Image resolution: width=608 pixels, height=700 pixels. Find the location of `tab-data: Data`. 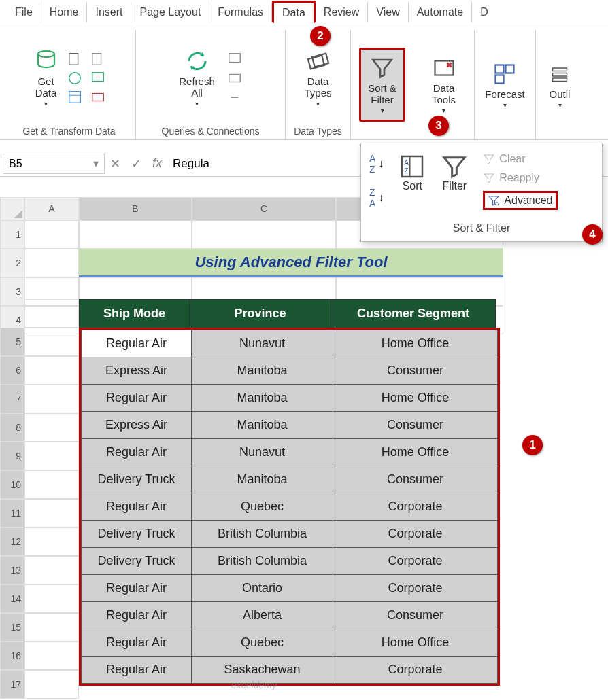

tab-data: Data is located at coordinates (294, 12).